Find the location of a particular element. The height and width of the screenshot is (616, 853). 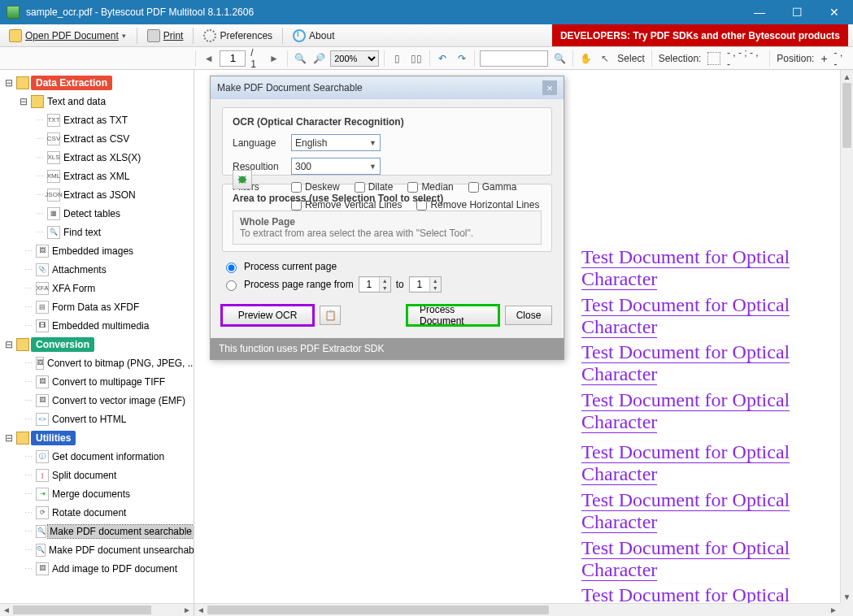

tree-embedded-multimedia: ⋯🎞Embedded multimedia is located at coordinates (97, 325).